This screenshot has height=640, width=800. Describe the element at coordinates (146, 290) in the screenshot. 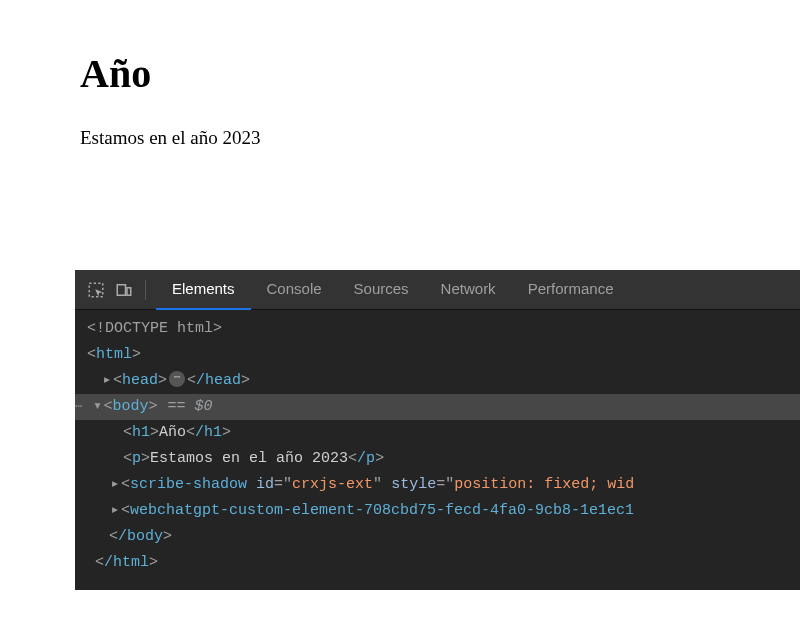

I see `toolbar-separator` at that location.